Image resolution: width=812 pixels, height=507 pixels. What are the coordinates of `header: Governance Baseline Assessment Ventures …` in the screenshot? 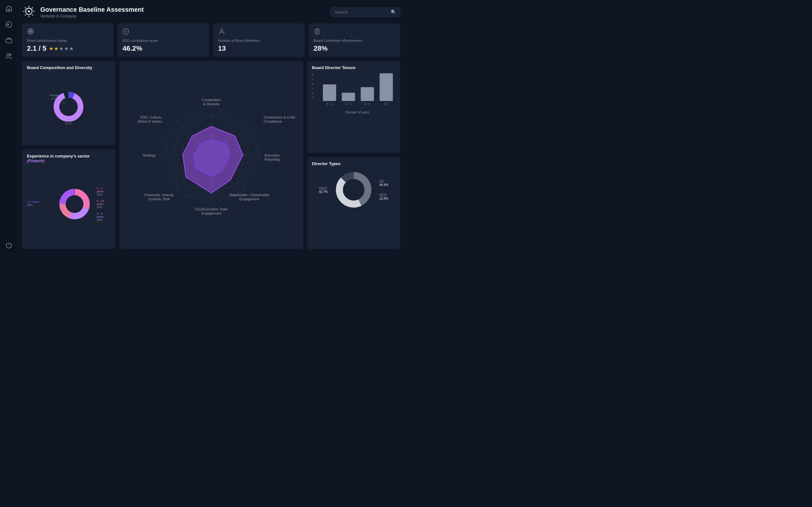 It's located at (211, 12).